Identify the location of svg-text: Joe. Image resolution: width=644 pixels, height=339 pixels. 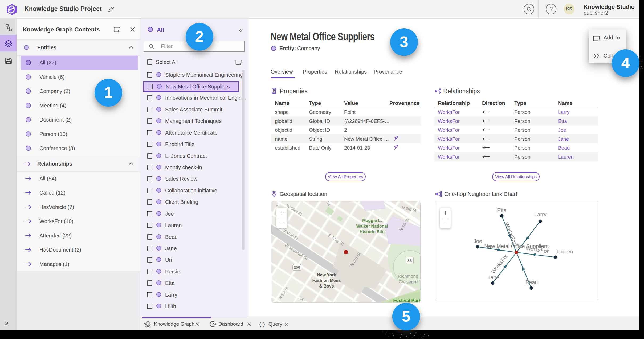
(478, 241).